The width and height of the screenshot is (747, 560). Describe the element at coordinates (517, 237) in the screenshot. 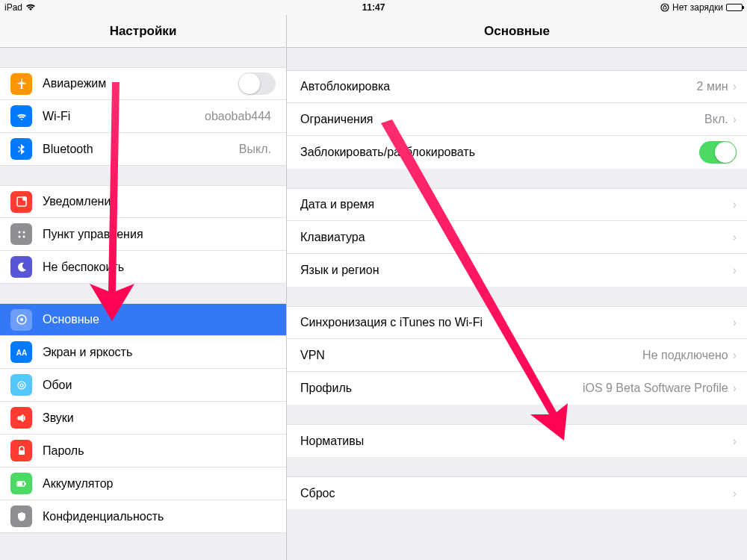

I see `detail-row-label: Клавиатура` at that location.